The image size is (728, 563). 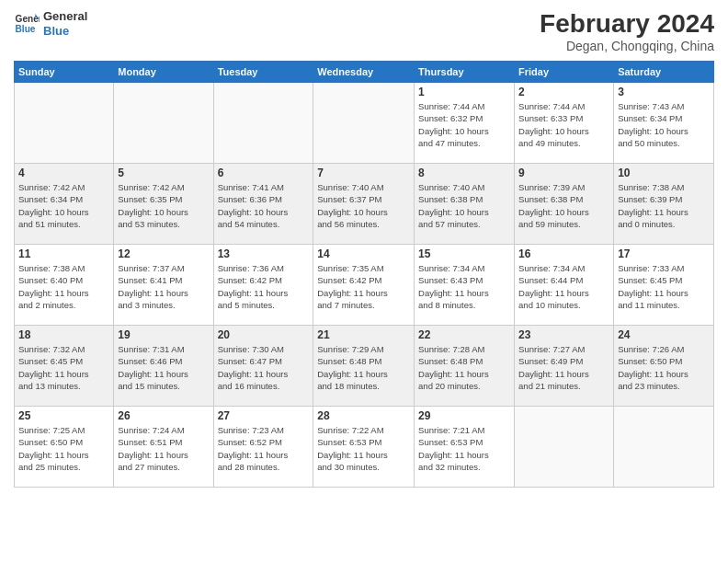 I want to click on day-info: Sunrise: 7:26 AM Sunset: 6:50 PM Dayligh…, so click(x=664, y=368).